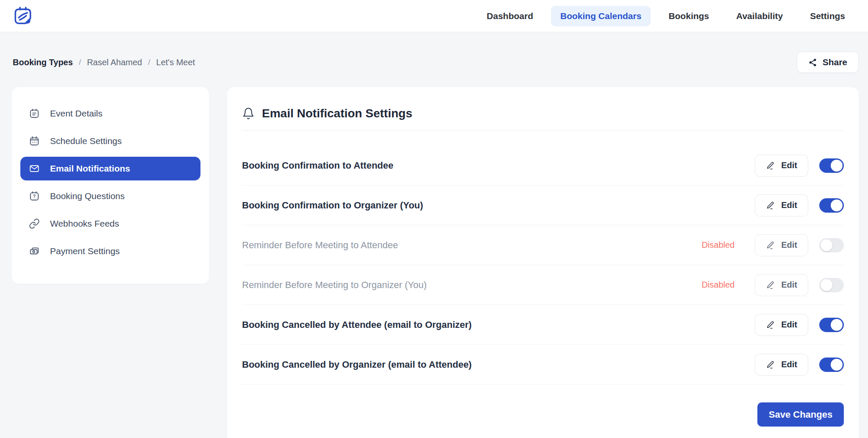 The width and height of the screenshot is (868, 438). Describe the element at coordinates (43, 63) in the screenshot. I see `breadcrumb-booking-types: Booking Types` at that location.